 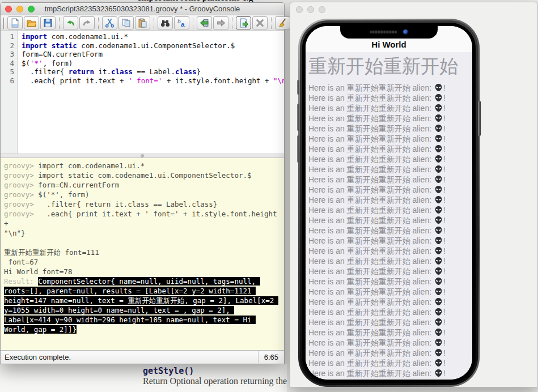 I want to click on save-file-icon, so click(x=48, y=23).